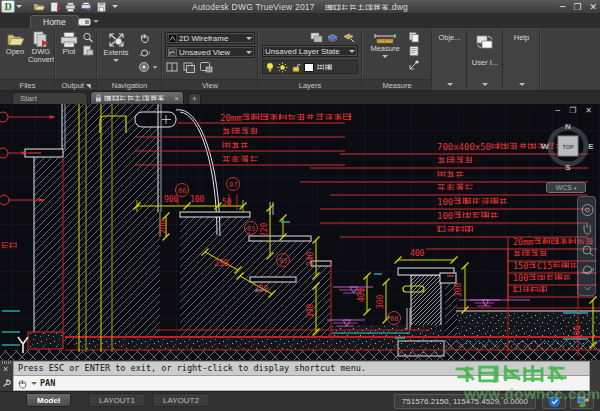 This screenshot has width=600, height=411. Describe the element at coordinates (22, 384) in the screenshot. I see `pan-hand-icon` at that location.